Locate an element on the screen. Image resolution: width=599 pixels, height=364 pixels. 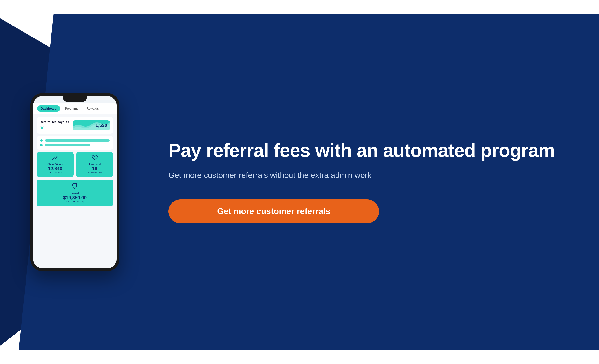
share-views-value: 12,840 is located at coordinates (55, 169).